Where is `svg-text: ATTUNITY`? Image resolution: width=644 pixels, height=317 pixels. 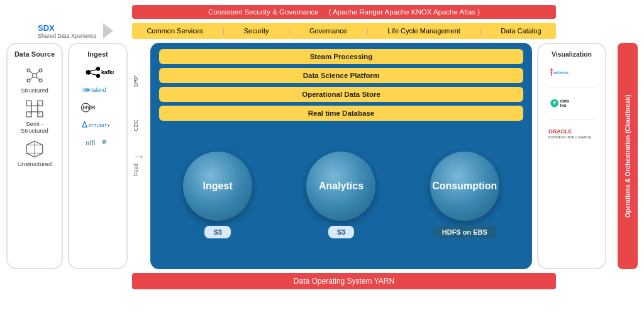
svg-text: ATTUNITY is located at coordinates (99, 126).